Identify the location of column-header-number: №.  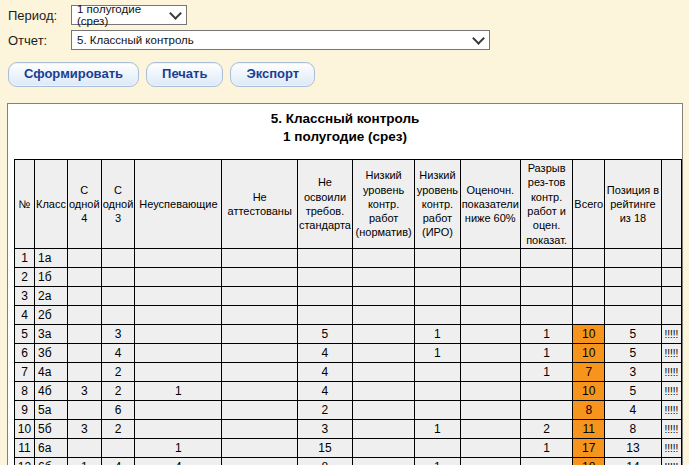
(25, 204).